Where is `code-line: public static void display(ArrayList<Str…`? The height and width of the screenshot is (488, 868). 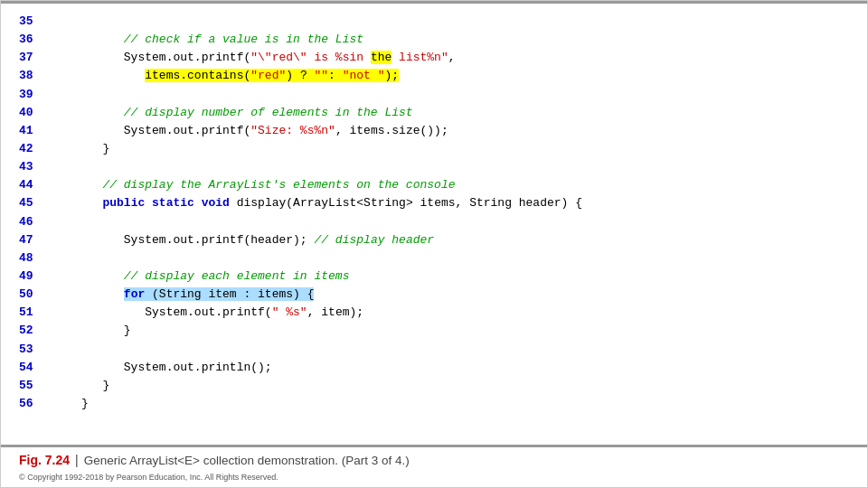 code-line: public static void display(ArrayList<Str… is located at coordinates (322, 203).